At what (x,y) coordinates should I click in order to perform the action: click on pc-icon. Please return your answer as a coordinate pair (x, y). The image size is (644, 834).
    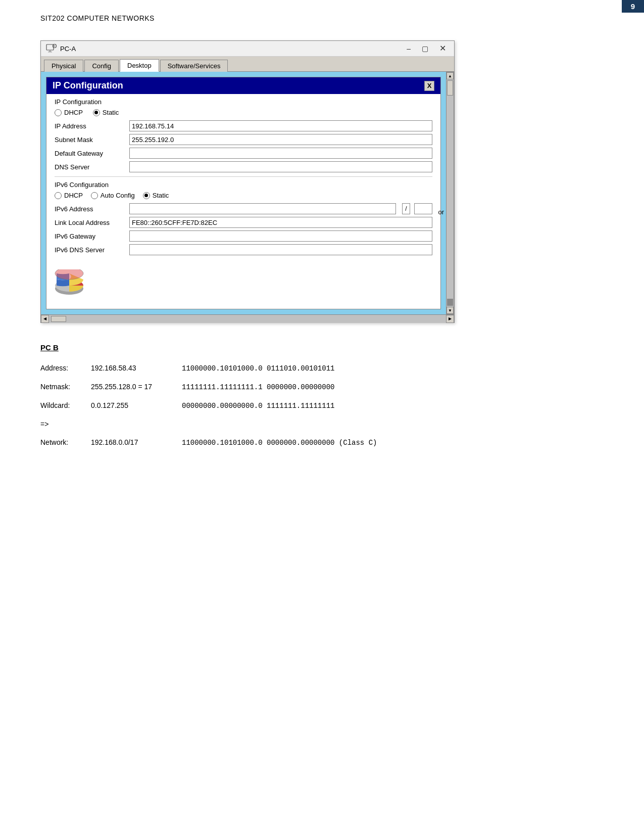
    Looking at the image, I should click on (52, 49).